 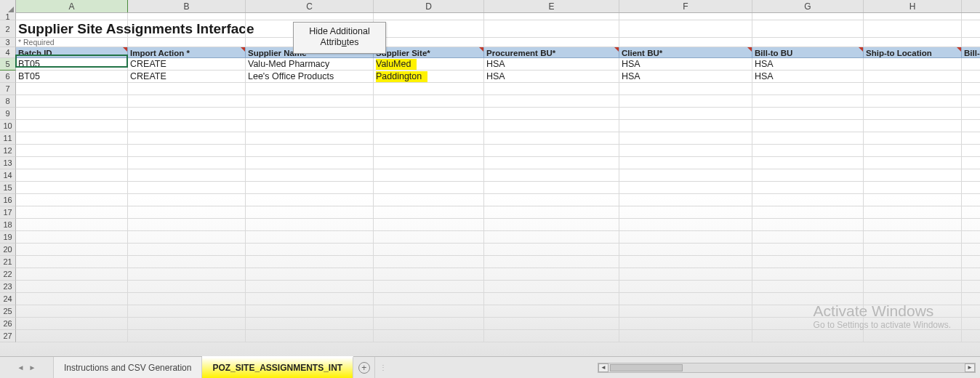 I want to click on tab-instructions: Instructions and CSV Generation, so click(x=128, y=368).